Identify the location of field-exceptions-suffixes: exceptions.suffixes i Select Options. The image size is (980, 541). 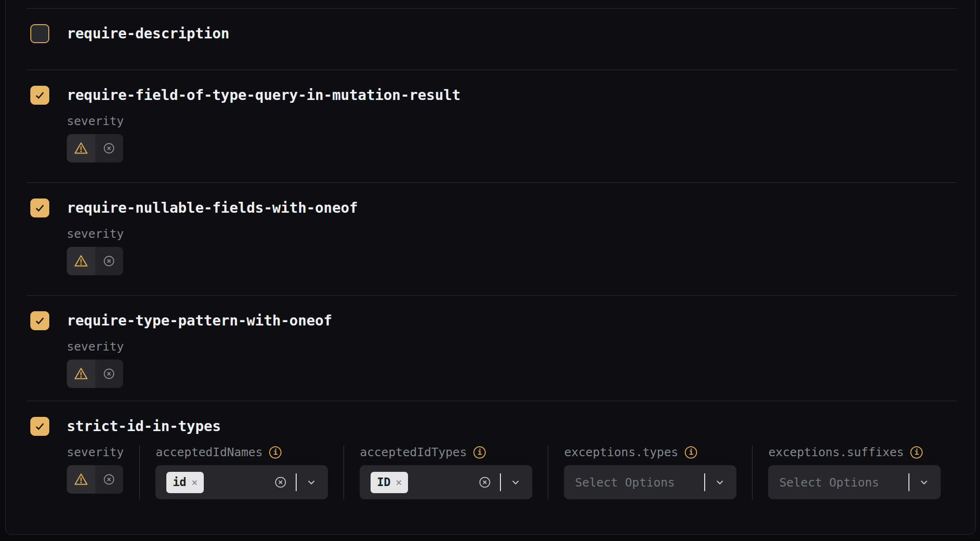
(854, 472).